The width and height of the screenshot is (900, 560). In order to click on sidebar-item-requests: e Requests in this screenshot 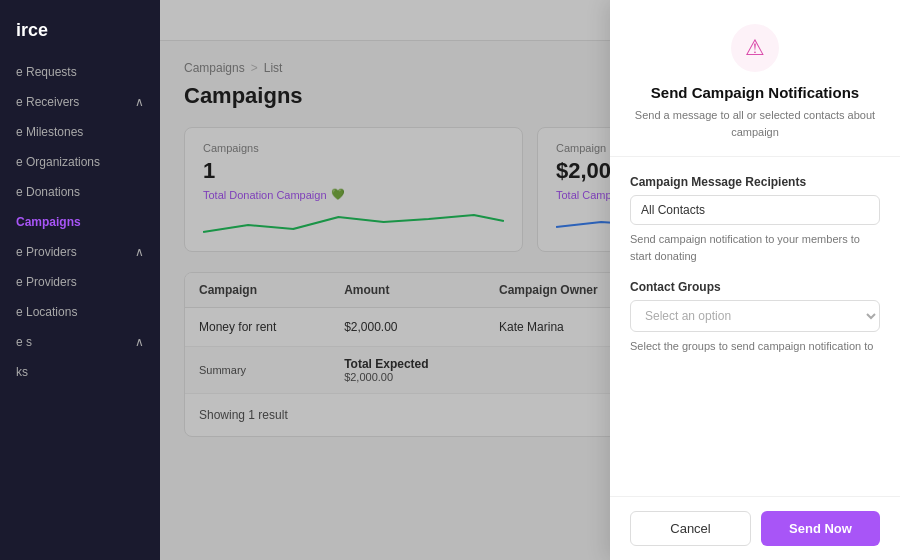, I will do `click(80, 72)`.